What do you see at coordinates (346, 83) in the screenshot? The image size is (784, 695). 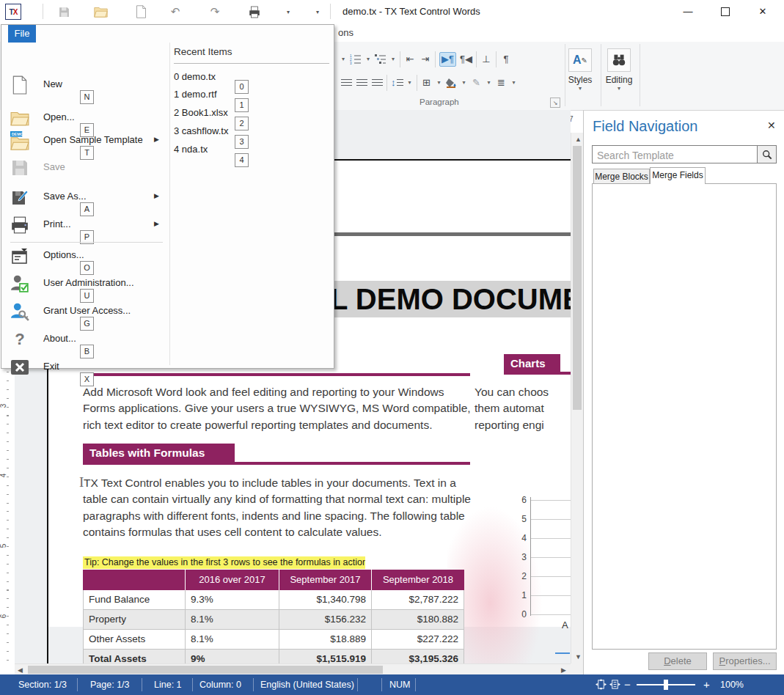 I see `align-center-icon` at bounding box center [346, 83].